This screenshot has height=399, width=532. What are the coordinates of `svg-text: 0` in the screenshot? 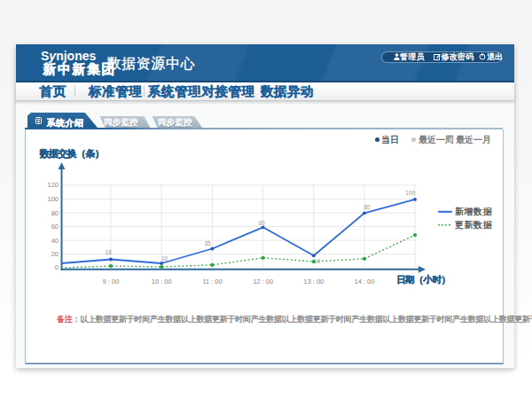 It's located at (57, 268).